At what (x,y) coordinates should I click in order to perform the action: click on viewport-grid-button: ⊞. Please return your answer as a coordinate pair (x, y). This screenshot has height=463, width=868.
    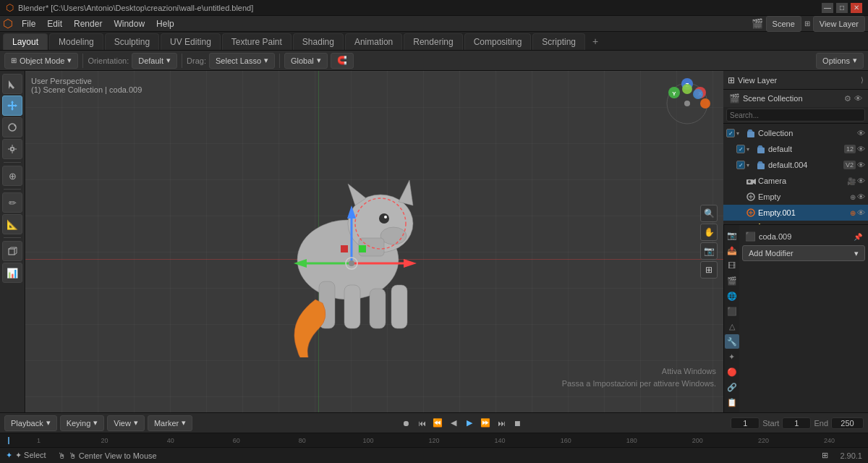
    Looking at the image, I should click on (709, 270).